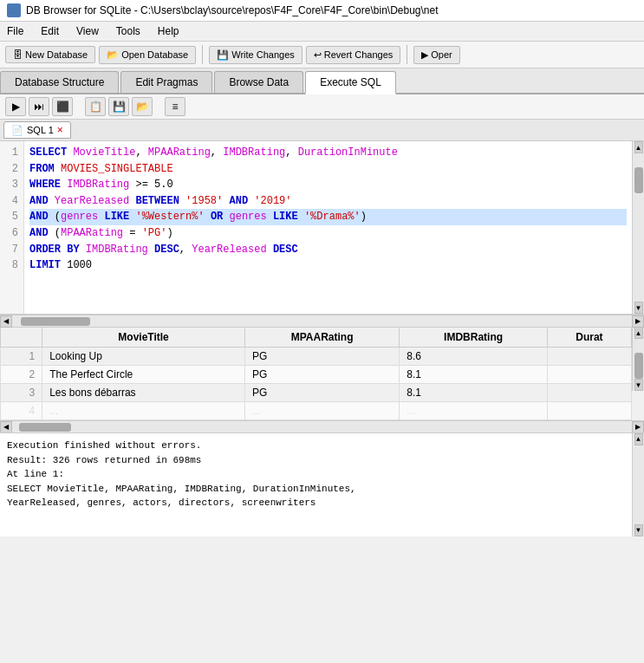 The width and height of the screenshot is (644, 663). Describe the element at coordinates (328, 234) in the screenshot. I see `sql-line-6: AND (MPAARating = 'PG')` at that location.